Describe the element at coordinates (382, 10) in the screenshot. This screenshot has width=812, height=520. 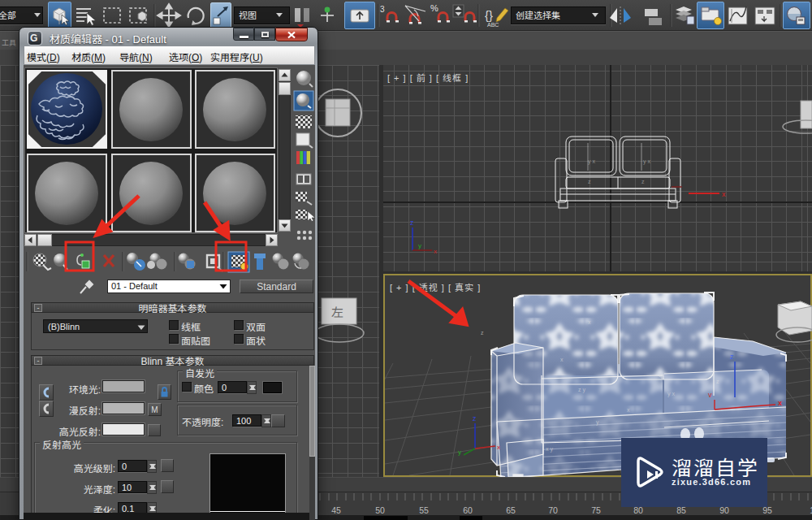
I see `svg-text: 3` at that location.